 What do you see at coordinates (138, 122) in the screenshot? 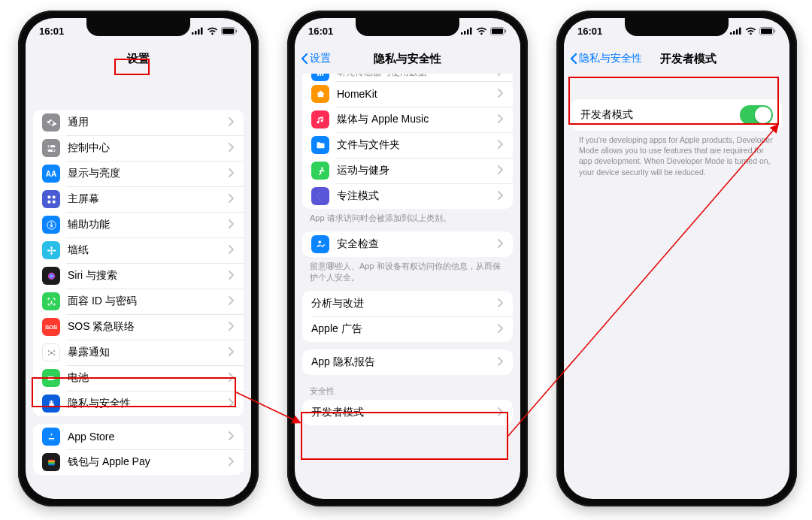
I see `row-general: 通用` at bounding box center [138, 122].